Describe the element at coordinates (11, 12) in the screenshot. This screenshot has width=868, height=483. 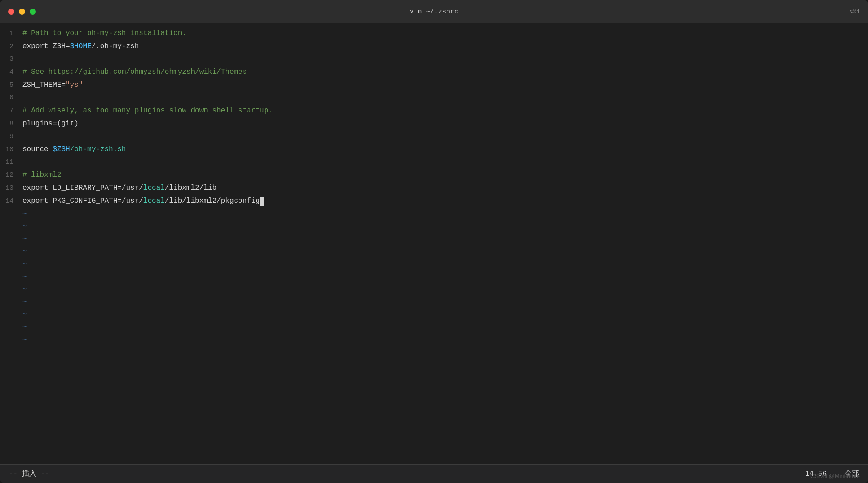
I see `close-button` at that location.